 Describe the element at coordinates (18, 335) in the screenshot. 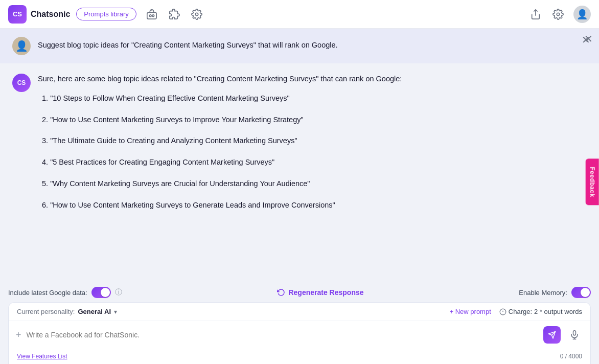

I see `plus-icon: +` at that location.